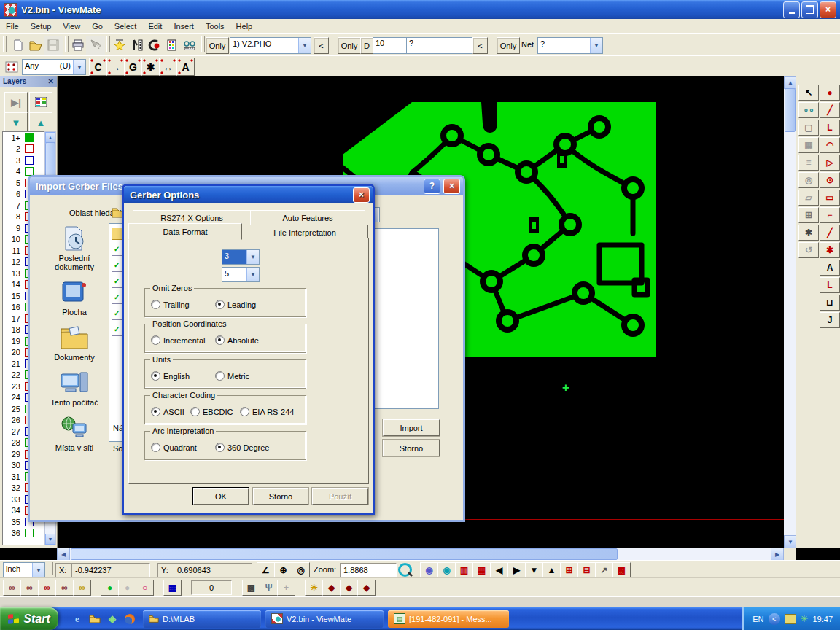 This screenshot has height=630, width=840. Describe the element at coordinates (286, 588) in the screenshot. I see `move-anchor-button: +` at that location.